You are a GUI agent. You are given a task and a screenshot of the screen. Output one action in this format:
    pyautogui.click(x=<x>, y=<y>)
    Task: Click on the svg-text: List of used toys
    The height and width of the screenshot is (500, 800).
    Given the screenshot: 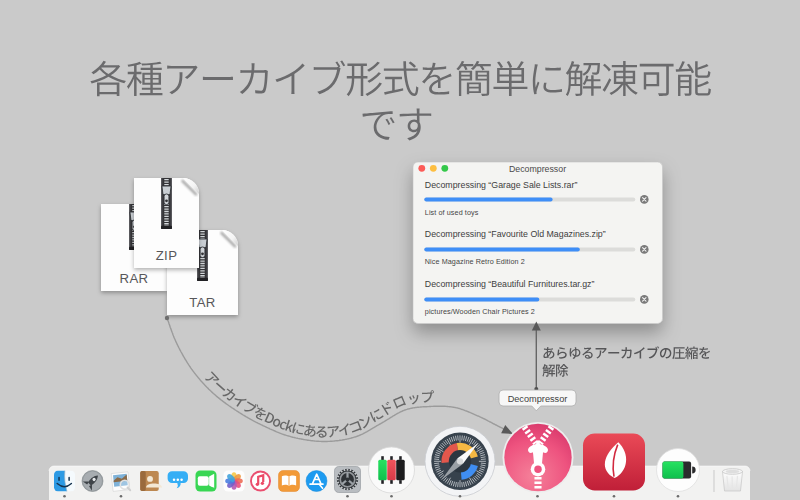 What is the action you would take?
    pyautogui.click(x=452, y=212)
    